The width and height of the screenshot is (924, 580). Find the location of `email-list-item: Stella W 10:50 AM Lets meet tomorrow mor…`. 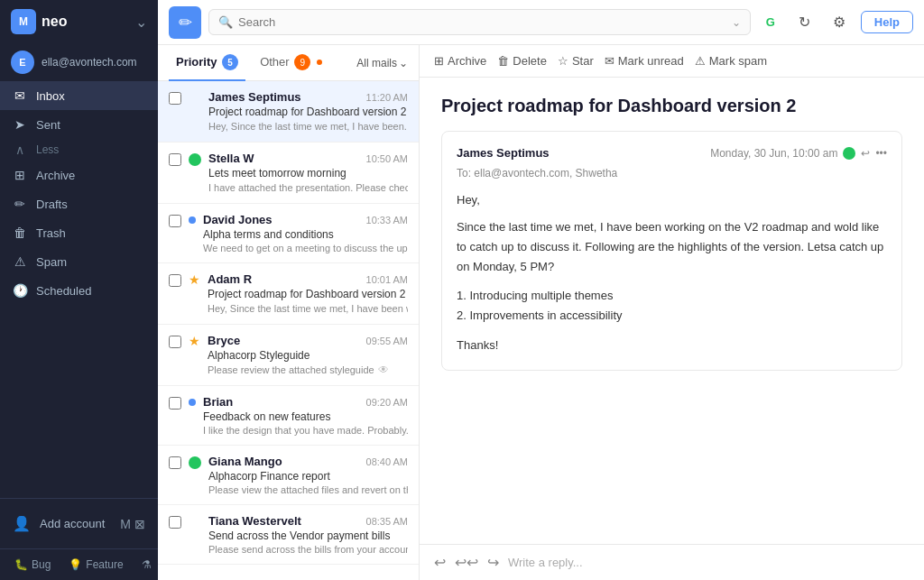

email-list-item: Stella W 10:50 AM Lets meet tomorrow mor… is located at coordinates (289, 173).